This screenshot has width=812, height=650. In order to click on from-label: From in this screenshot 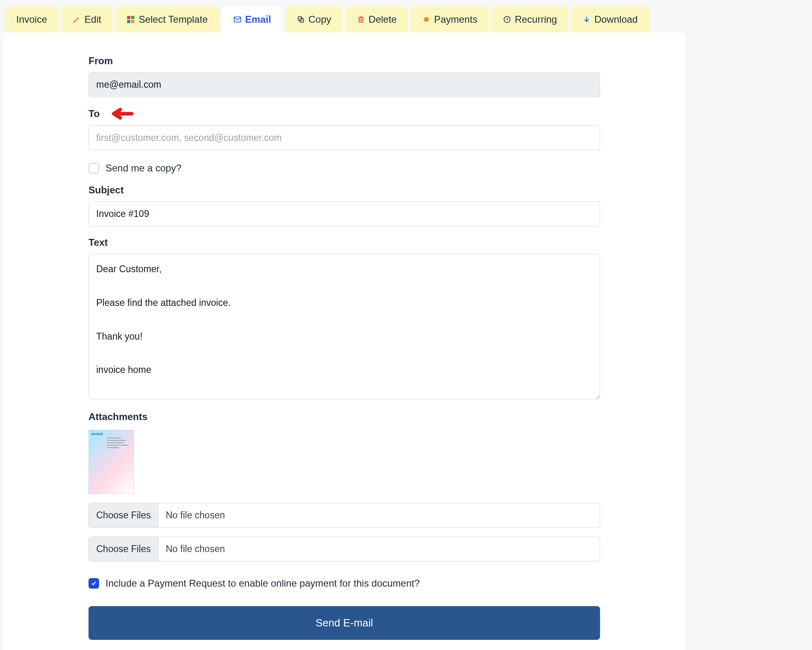, I will do `click(344, 61)`.